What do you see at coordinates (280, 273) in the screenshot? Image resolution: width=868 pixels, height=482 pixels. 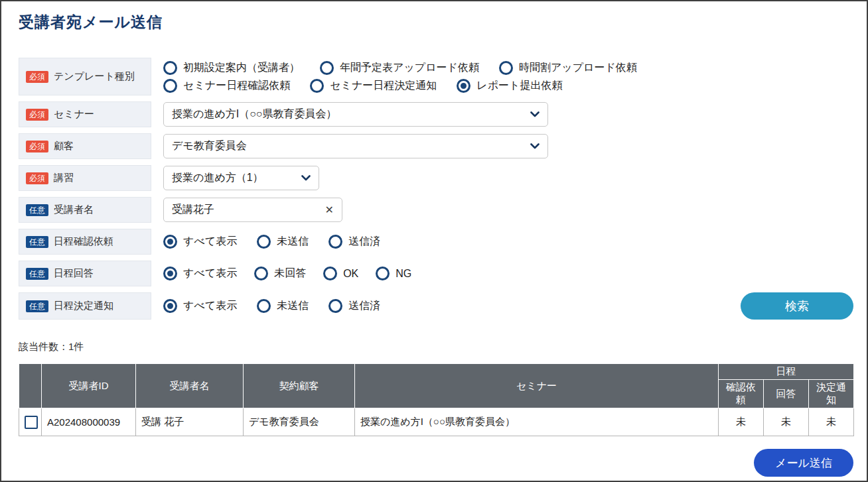 I see `radio-answer-unanswered: 未回答` at bounding box center [280, 273].